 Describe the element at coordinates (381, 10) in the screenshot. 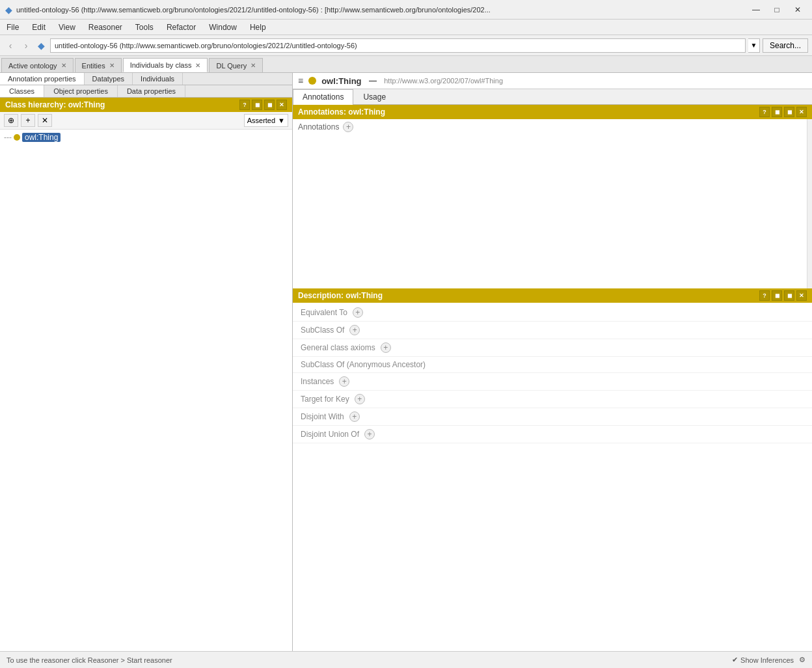

I see `window-title: untitled-ontology-56 (http://www.semanti…` at that location.